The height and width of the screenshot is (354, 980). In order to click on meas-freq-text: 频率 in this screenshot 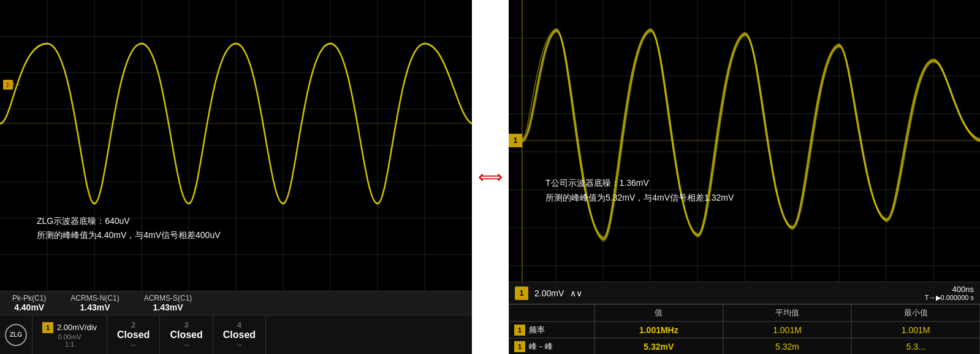, I will do `click(537, 330)`.